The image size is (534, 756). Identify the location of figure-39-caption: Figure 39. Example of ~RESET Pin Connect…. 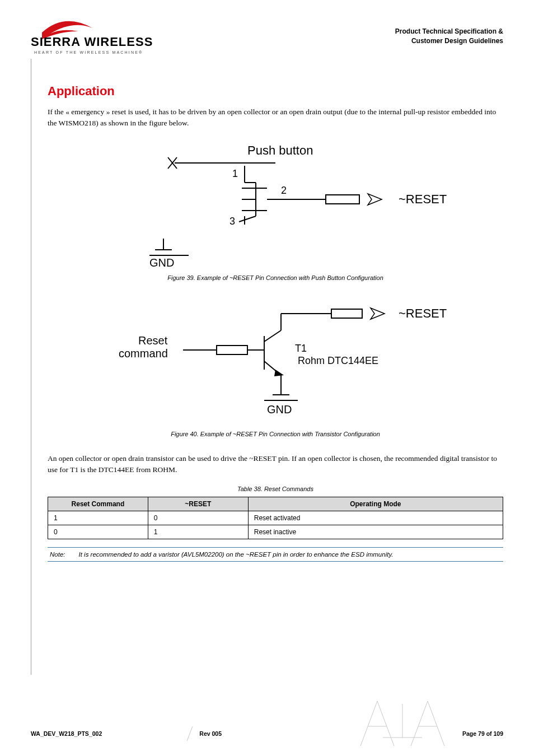
(275, 278).